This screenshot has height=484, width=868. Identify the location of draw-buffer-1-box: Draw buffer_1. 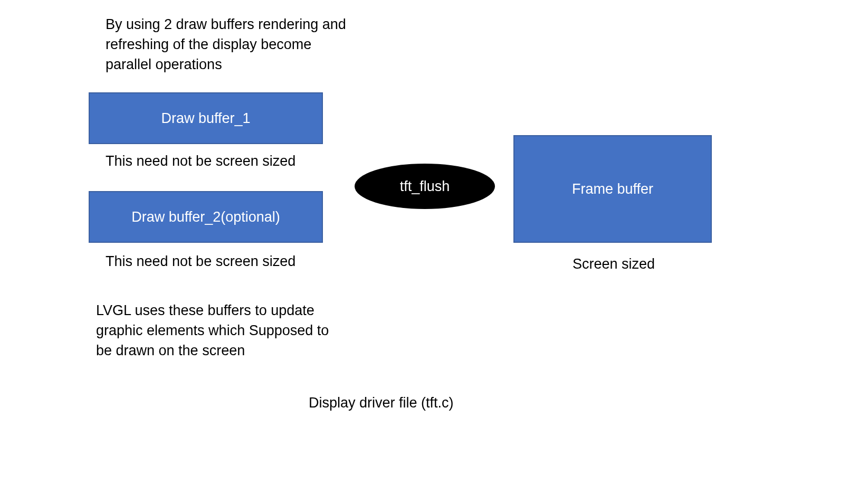
(206, 118).